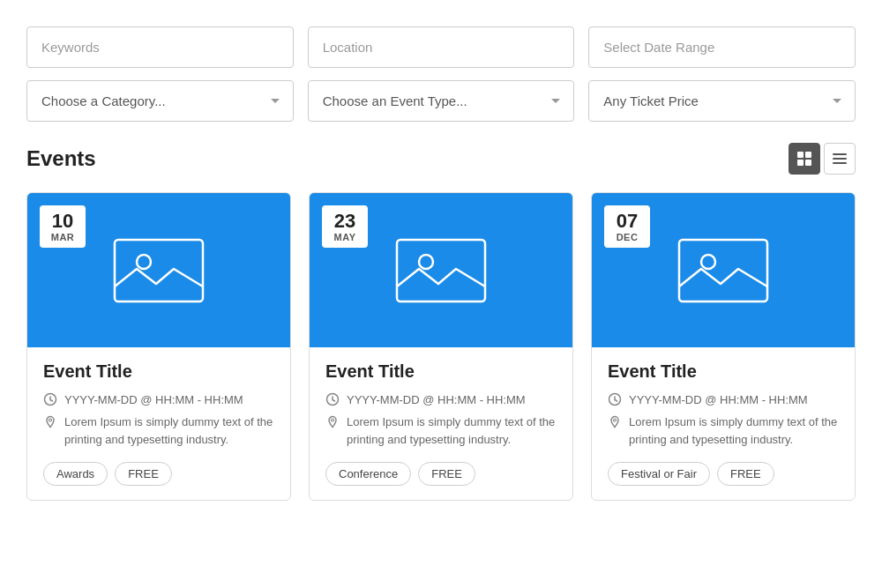  I want to click on card-tags: ConferenceFREE, so click(441, 474).